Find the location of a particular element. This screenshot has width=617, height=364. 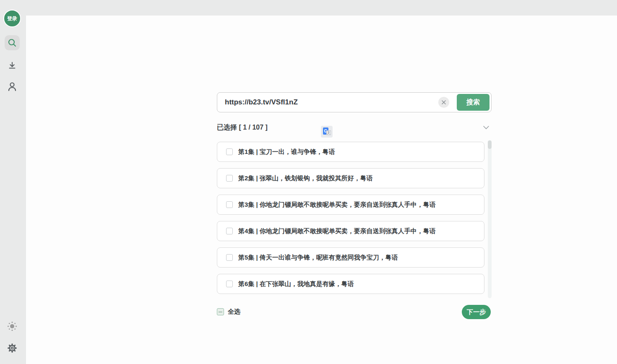

sidebar-item-download is located at coordinates (12, 65).